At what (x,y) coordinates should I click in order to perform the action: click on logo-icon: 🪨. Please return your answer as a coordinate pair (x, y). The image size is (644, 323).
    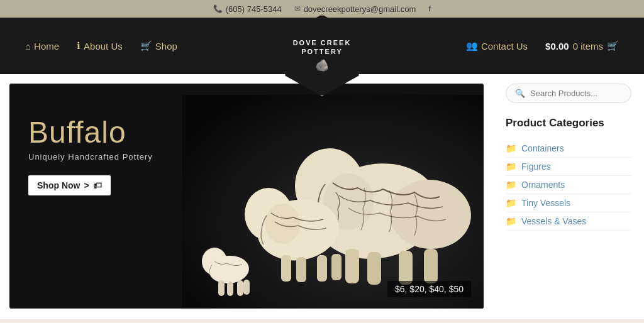
    Looking at the image, I should click on (322, 65).